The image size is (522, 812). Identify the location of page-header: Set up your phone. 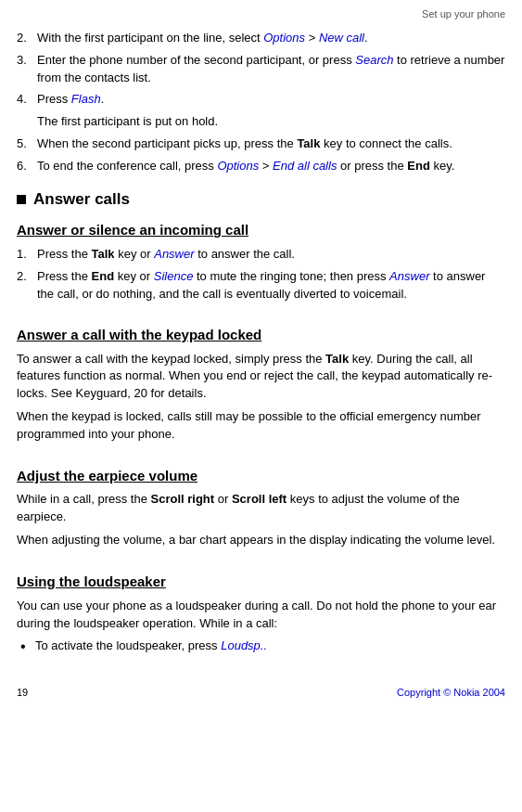
(261, 13).